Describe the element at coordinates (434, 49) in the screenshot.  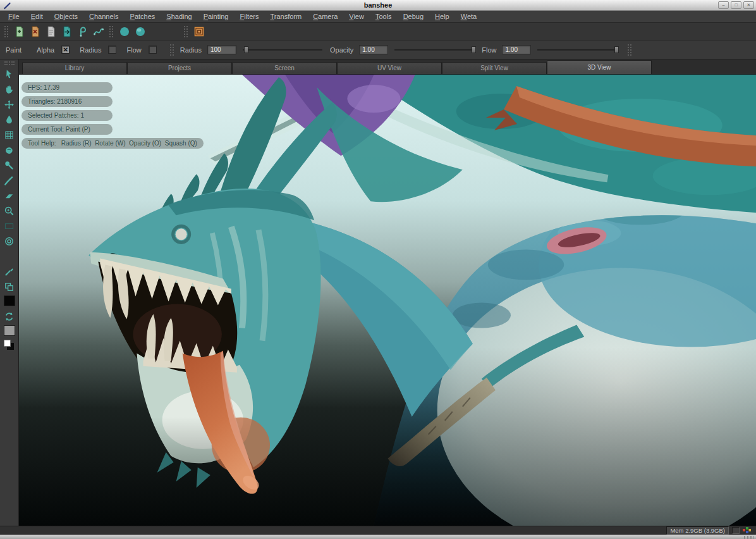
I see `opacity-slider` at that location.